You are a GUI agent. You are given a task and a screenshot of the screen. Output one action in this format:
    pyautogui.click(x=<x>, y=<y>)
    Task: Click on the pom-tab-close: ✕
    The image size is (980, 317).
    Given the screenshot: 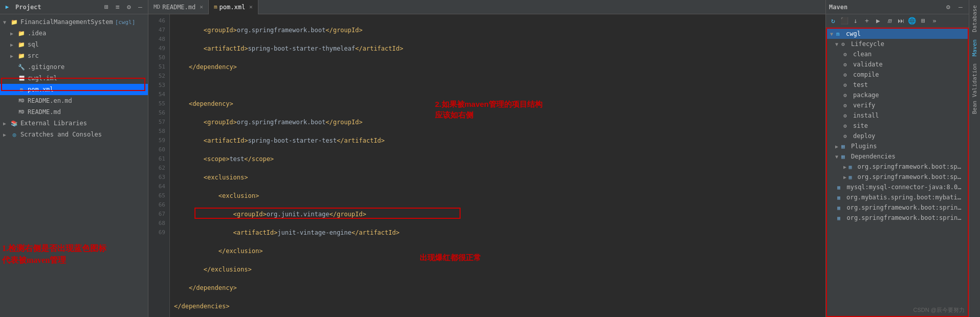 What is the action you would take?
    pyautogui.click(x=251, y=7)
    